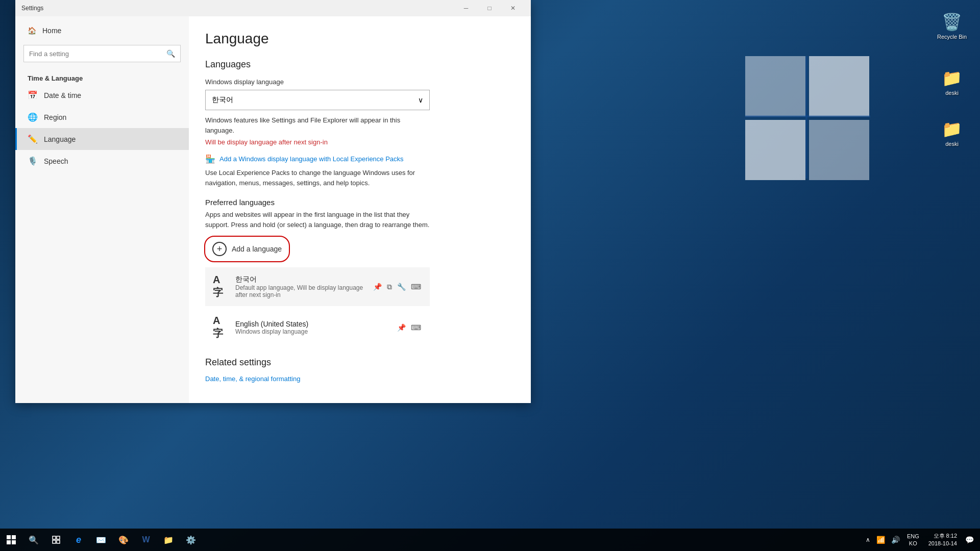  What do you see at coordinates (56, 161) in the screenshot?
I see `speech-label: Speech` at bounding box center [56, 161].